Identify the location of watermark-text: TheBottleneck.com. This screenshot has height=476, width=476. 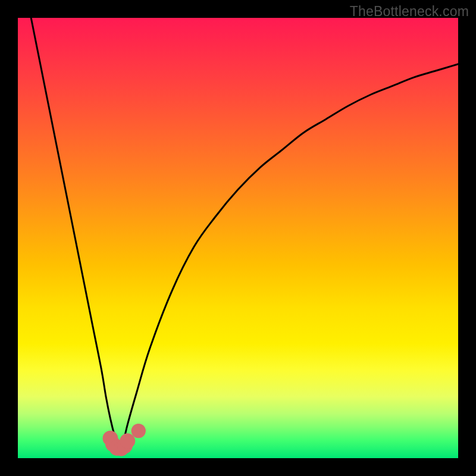
(409, 12).